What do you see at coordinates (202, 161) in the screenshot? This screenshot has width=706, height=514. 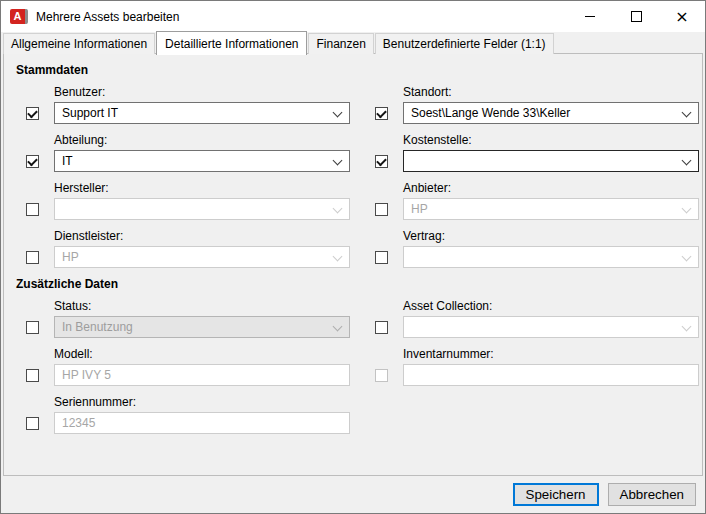 I see `combo-abteilung: IT` at bounding box center [202, 161].